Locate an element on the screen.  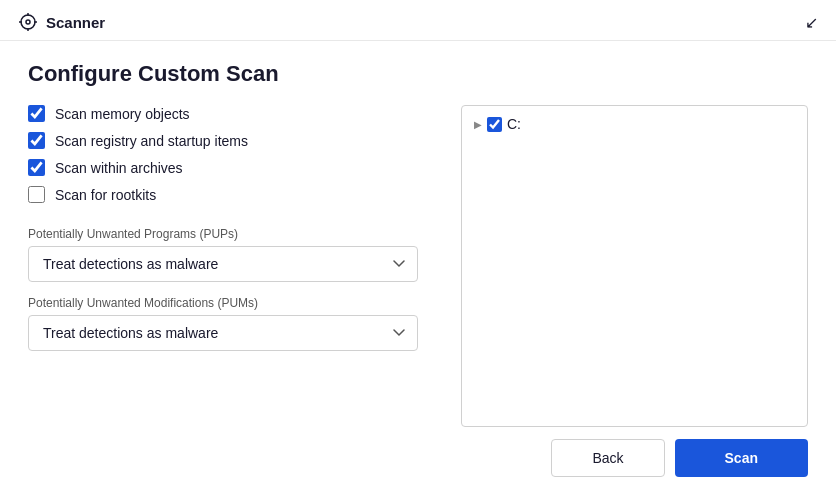
pups-label: Potentially Unwanted Programs (PUPs) is located at coordinates (236, 234).